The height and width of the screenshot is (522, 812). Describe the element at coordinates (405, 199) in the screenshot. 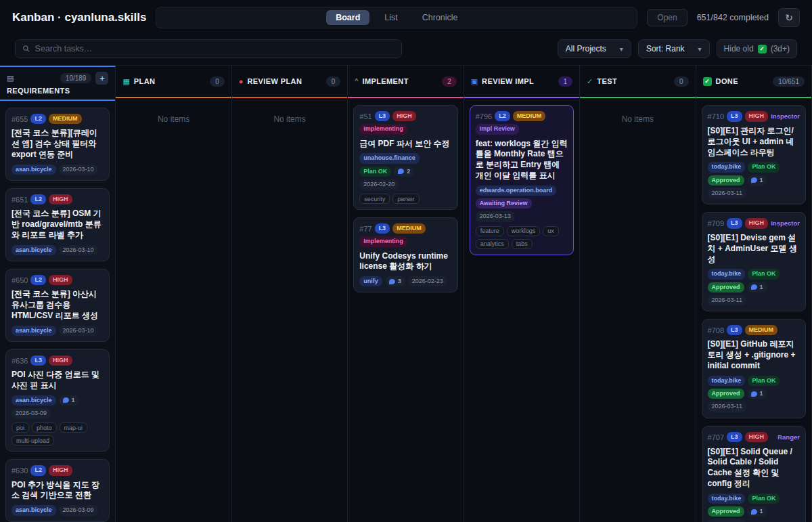

I see `task-tags: securityparser` at that location.